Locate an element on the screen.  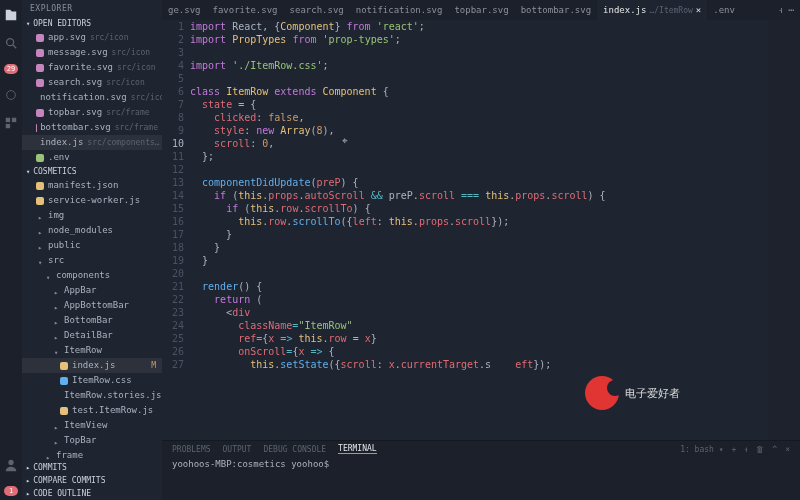
panel: PROBLEMSOUTPUTDEBUG CONSOLETERMINAL1: ba… is located at coordinates (481, 470).